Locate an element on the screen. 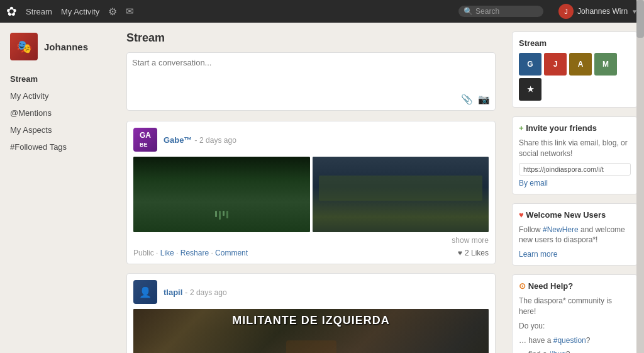 Image resolution: width=644 pixels, height=353 pixels. stream-avatar-3: A is located at coordinates (580, 64).